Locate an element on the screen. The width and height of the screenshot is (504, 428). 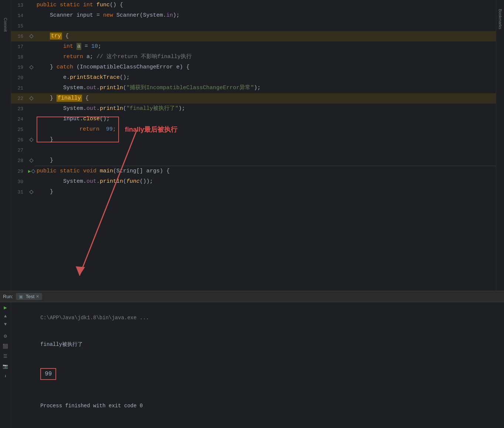
table-row: 25 return 99; finally最后被执行 is located at coordinates (253, 129).